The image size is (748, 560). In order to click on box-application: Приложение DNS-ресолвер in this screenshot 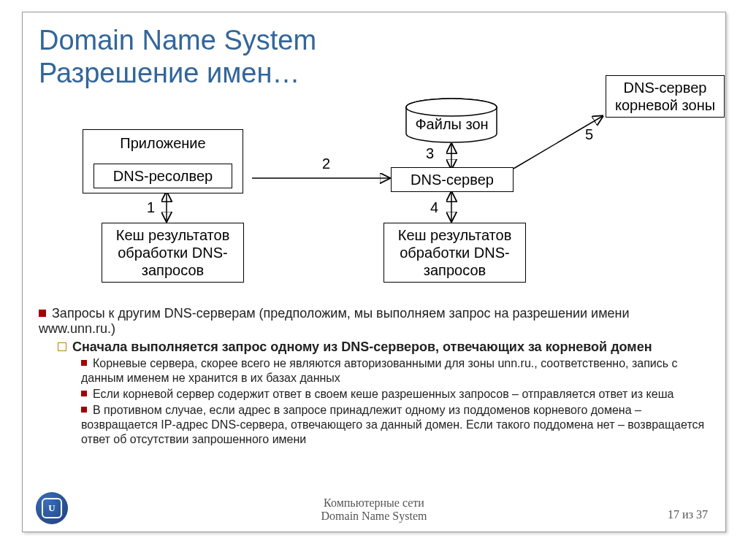, I will do `click(163, 161)`.